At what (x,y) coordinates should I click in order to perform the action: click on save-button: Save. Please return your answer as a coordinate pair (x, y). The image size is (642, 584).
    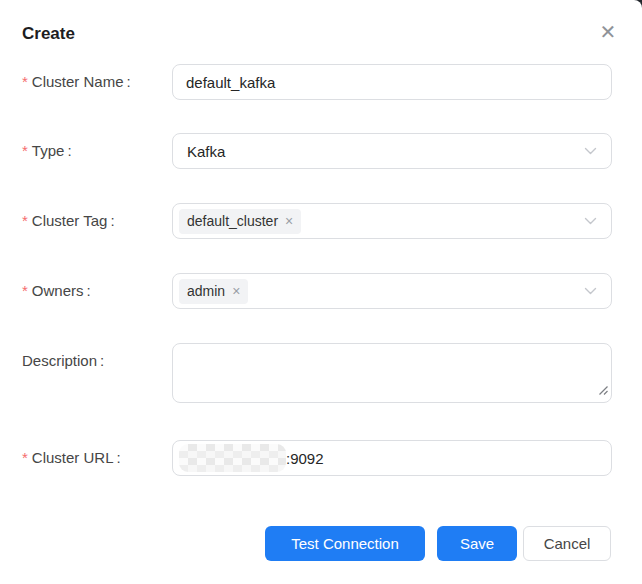
    Looking at the image, I should click on (477, 544).